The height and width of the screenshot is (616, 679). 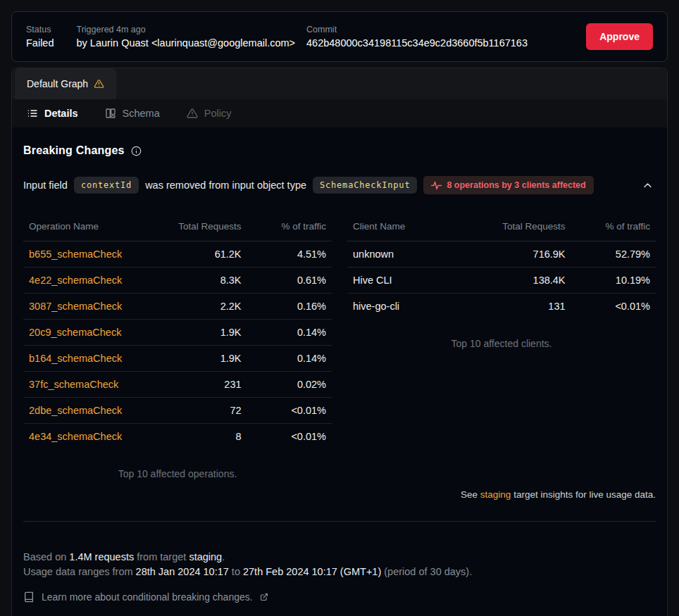 I want to click on cell-value: 61.2K, so click(x=204, y=255).